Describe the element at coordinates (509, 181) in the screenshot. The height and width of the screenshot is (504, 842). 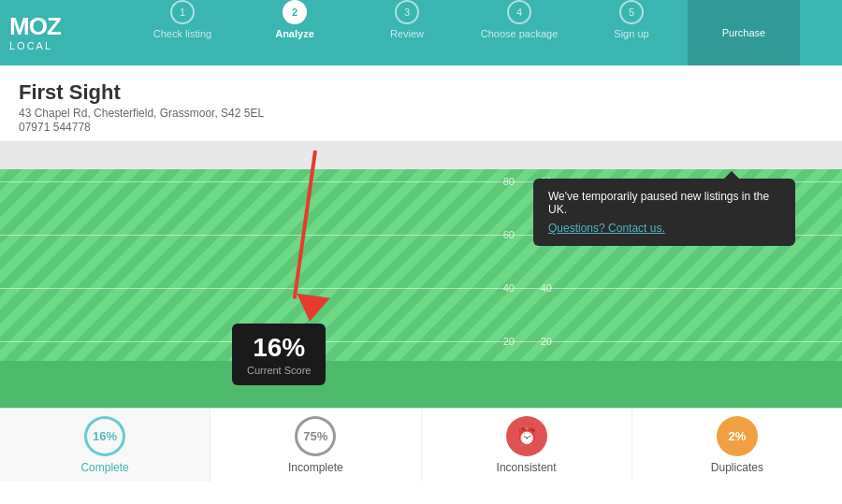
I see `gridline-label-80: 80` at that location.